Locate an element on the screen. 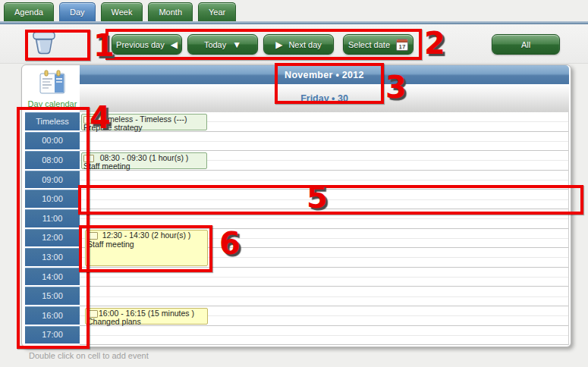 The width and height of the screenshot is (588, 367). calendar-cell-17:00 is located at coordinates (324, 336).